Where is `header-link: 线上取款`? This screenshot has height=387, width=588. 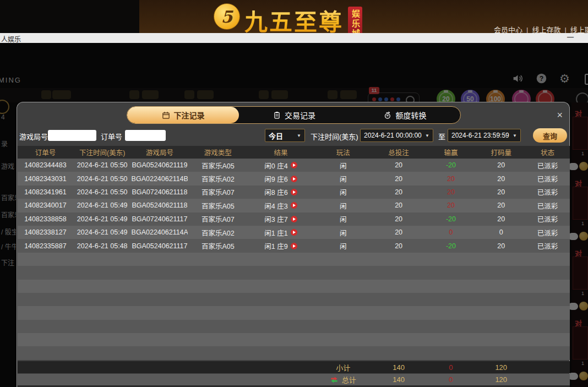
header-link: 线上取款 is located at coordinates (579, 30).